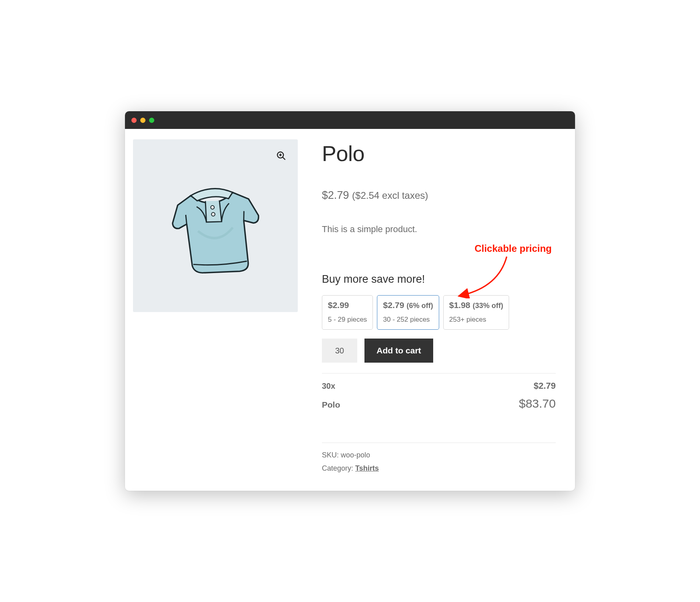 The height and width of the screenshot is (602, 700). I want to click on tier-range: 253+ pieces, so click(476, 320).